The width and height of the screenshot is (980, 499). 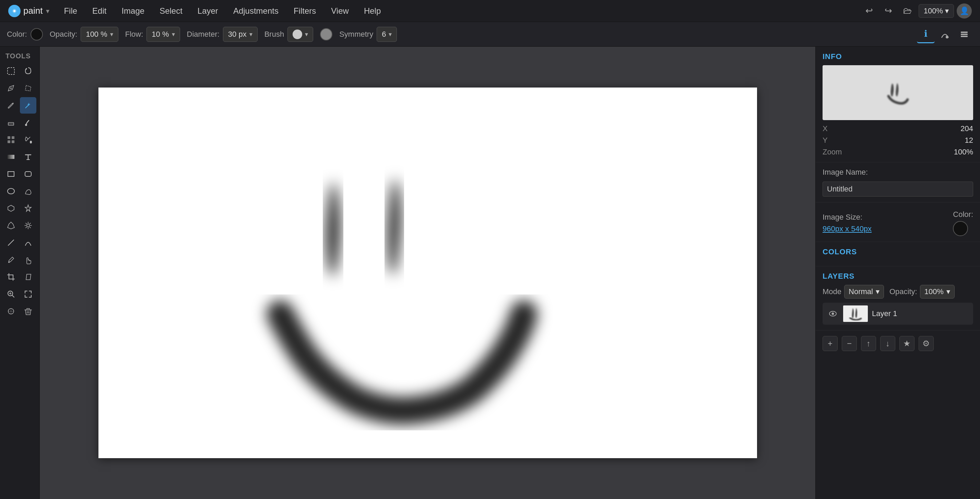 I want to click on brush-tool, so click(x=28, y=123).